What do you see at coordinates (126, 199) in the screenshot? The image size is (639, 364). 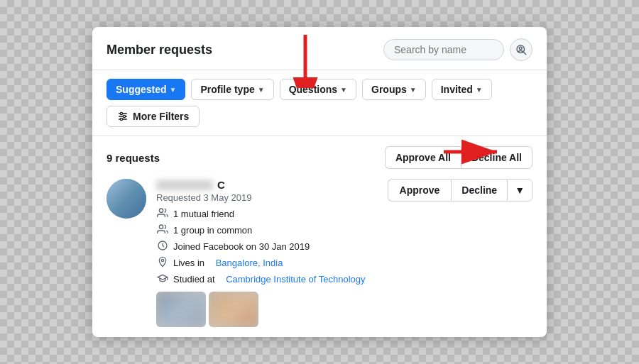 I see `member-avatar-container` at bounding box center [126, 199].